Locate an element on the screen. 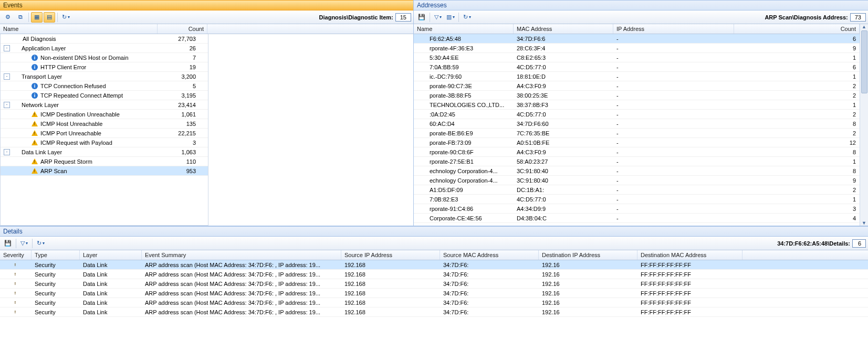 This screenshot has width=868, height=340. table-row: rporate-90:C8:6FA4:C3:F0:9-8 is located at coordinates (636, 152).